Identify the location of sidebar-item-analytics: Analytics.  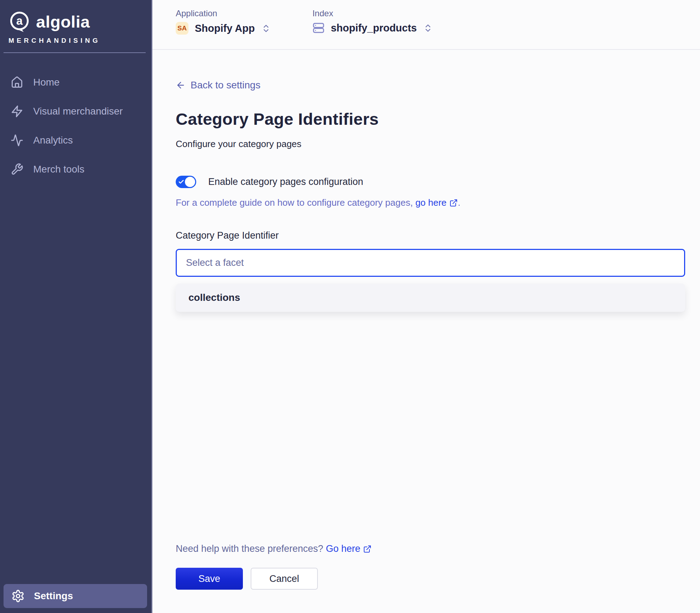
(76, 140).